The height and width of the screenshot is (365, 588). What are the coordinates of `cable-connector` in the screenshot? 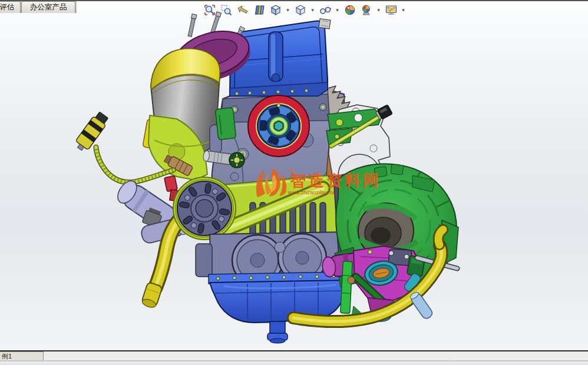 It's located at (92, 132).